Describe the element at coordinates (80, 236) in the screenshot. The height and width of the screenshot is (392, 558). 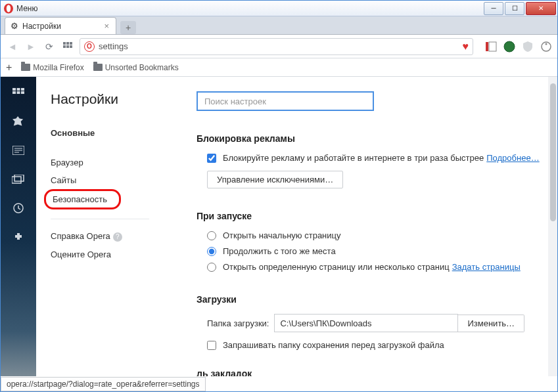
I see `help-label: Справка Opera` at that location.